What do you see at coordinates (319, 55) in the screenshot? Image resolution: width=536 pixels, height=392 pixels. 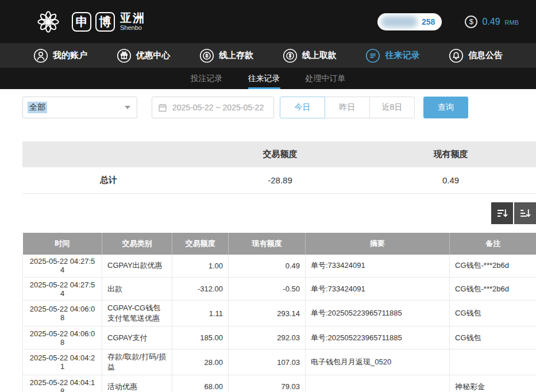 I see `nav-item-label: 线上取款` at bounding box center [319, 55].